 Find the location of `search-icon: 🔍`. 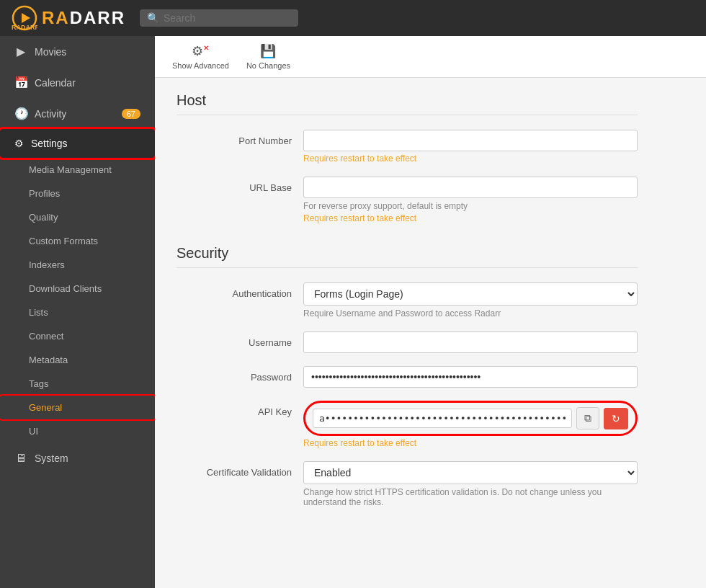

search-icon: 🔍 is located at coordinates (153, 18).